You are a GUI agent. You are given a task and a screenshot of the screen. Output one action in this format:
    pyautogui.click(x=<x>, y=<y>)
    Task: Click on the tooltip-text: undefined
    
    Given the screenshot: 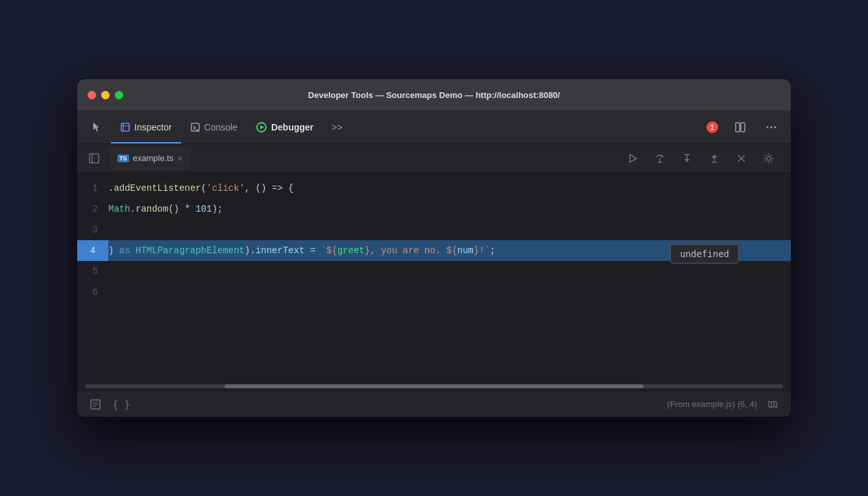 What is the action you would take?
    pyautogui.click(x=705, y=254)
    